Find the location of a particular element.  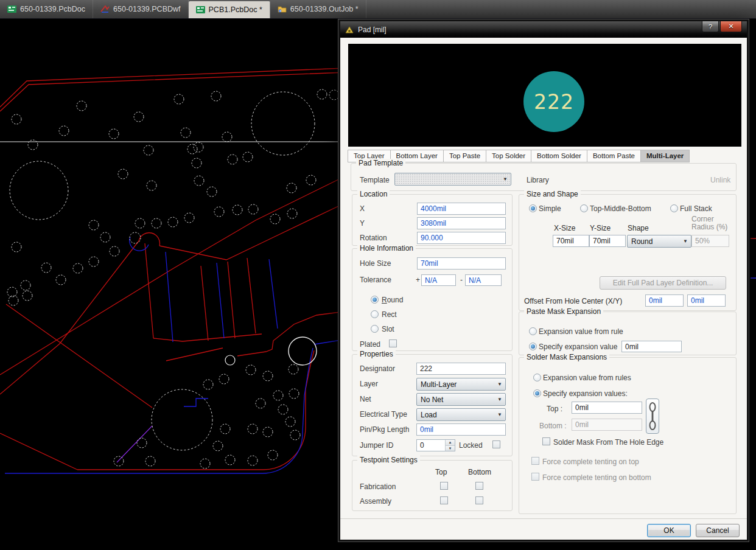

mode-top-middle-bottom-radio is located at coordinates (584, 208).